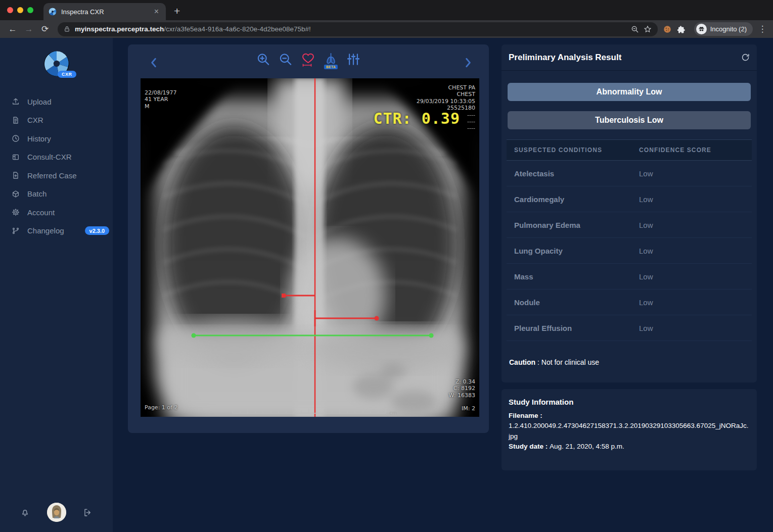 The height and width of the screenshot is (532, 773). What do you see at coordinates (16, 194) in the screenshot?
I see `batch-box-icon` at bounding box center [16, 194].